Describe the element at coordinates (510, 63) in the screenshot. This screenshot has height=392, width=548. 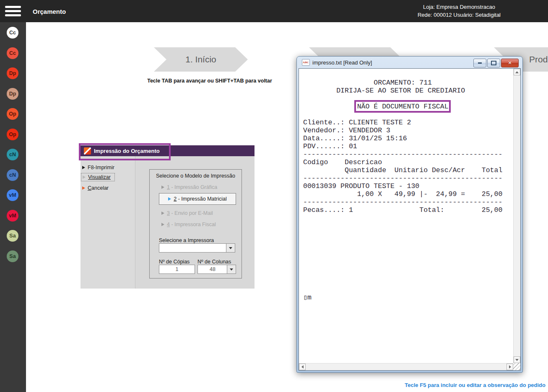
I see `close-button: ✕` at that location.